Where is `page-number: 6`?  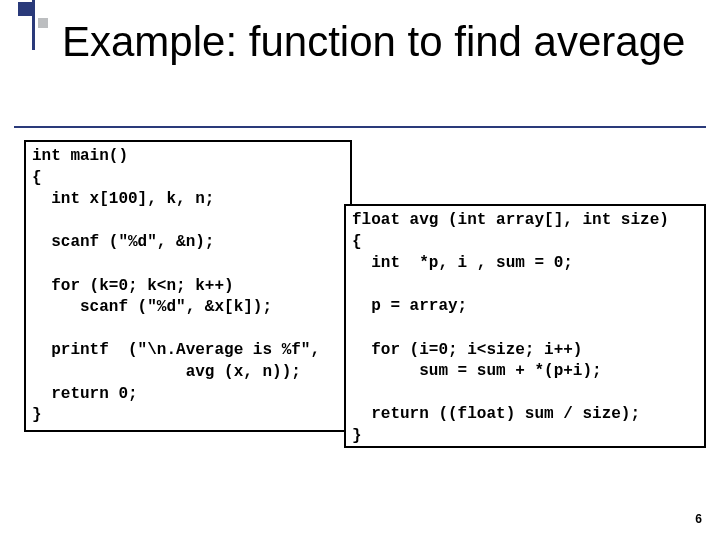 page-number: 6 is located at coordinates (698, 519).